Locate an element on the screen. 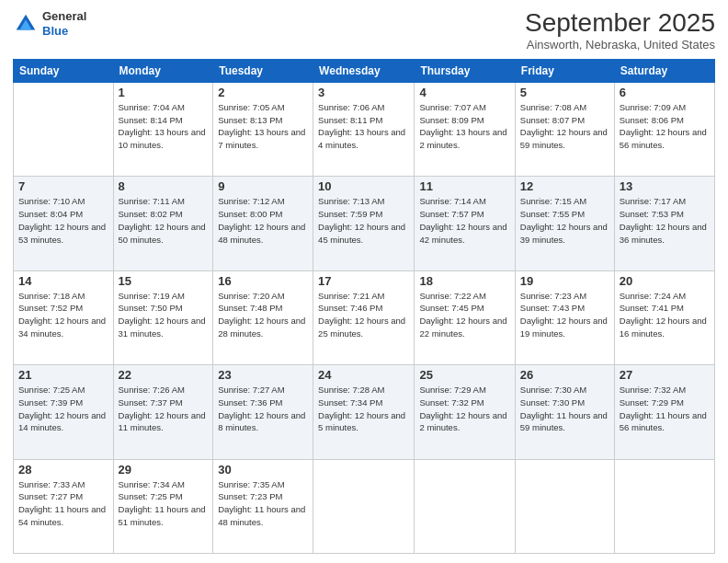  table-row: 8Sunrise: 7:11 AMSunset: 8:02 PMDaylight… is located at coordinates (164, 224).